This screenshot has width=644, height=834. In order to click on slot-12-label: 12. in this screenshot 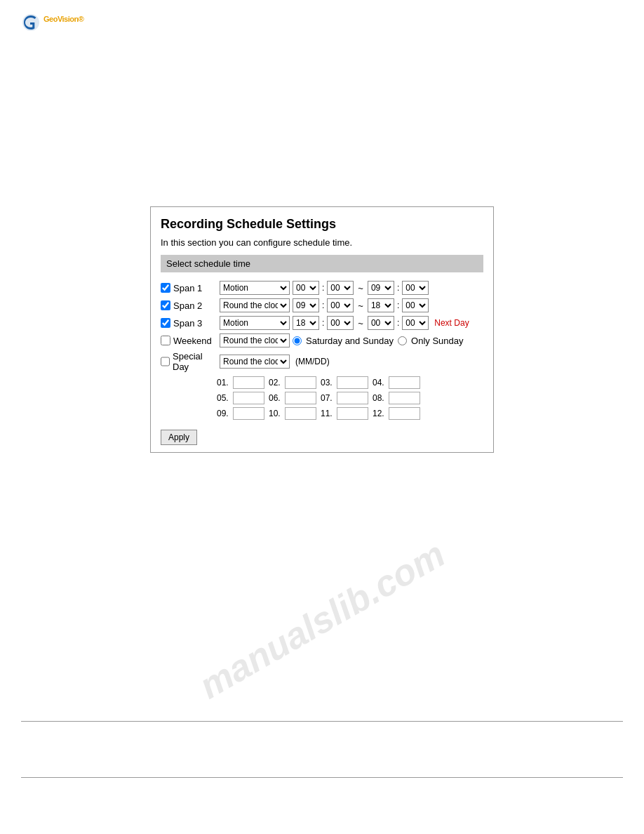, I will do `click(380, 413)`.